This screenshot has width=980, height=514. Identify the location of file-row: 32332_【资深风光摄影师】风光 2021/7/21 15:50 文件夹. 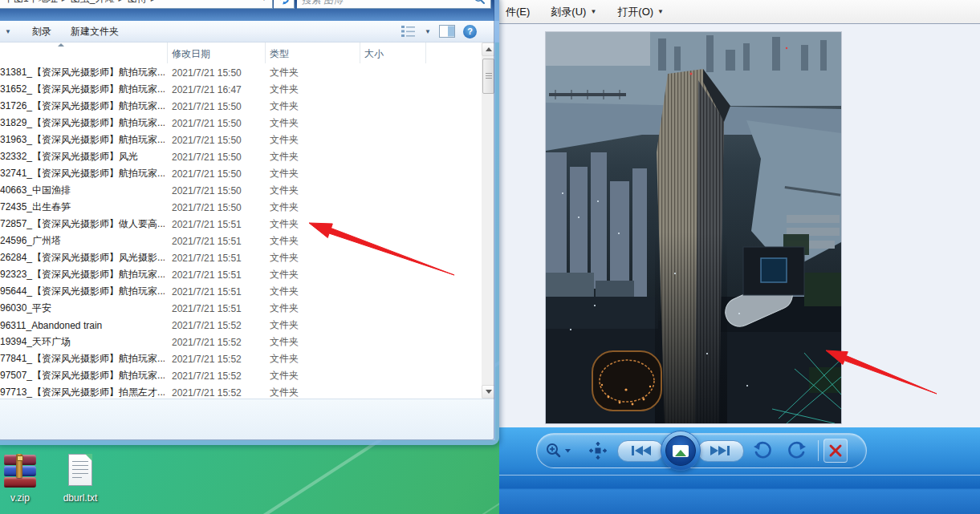
(241, 157).